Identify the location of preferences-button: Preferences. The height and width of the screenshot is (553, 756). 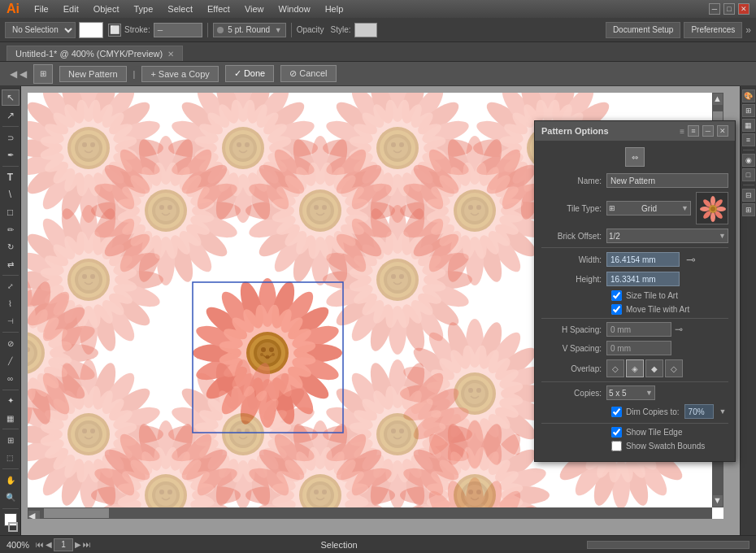
(713, 30).